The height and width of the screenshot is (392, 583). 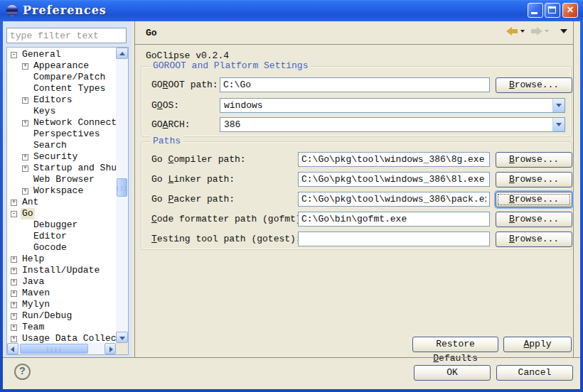 I want to click on close-icon: ×, so click(x=570, y=11).